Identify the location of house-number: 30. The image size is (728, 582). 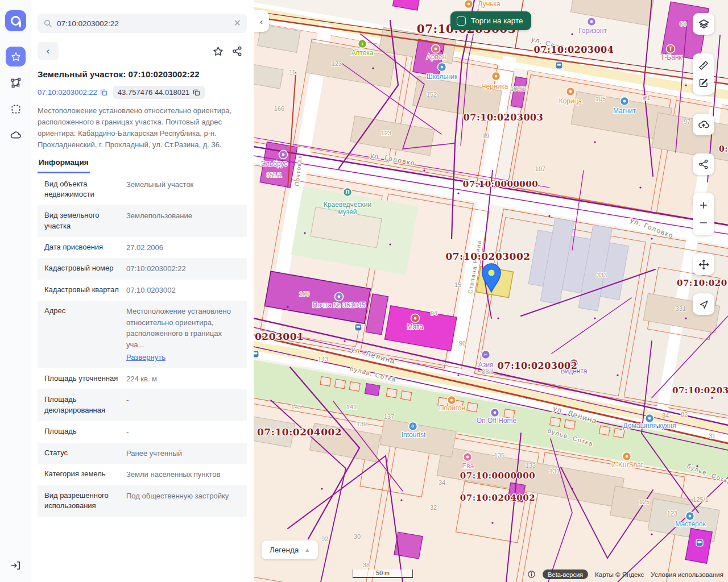
(357, 537).